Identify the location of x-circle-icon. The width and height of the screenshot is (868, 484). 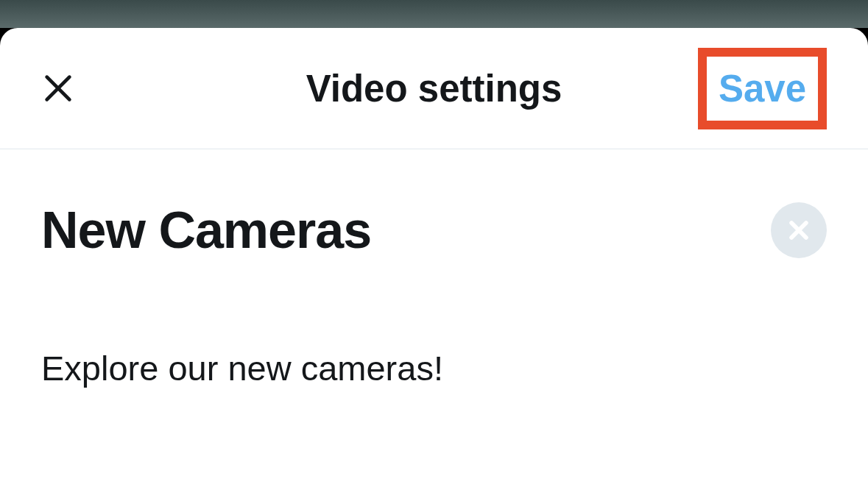
(799, 230).